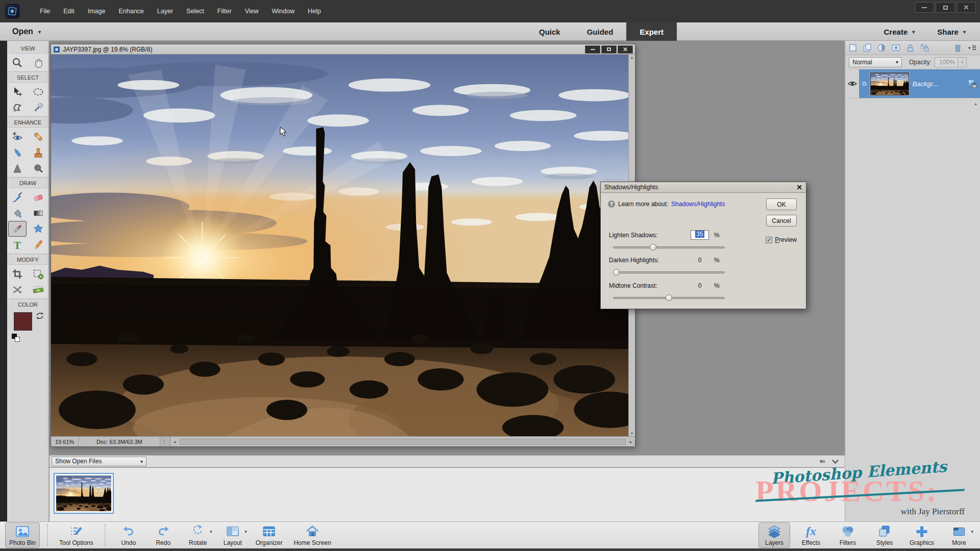  Describe the element at coordinates (925, 48) in the screenshot. I see `lock-transparency-button` at that location.